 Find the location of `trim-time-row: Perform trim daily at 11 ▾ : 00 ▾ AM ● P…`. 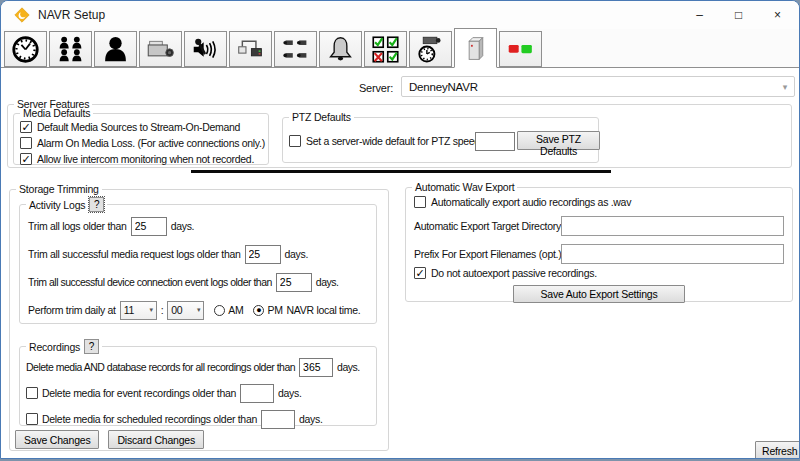

trim-time-row: Perform trim daily at 11 ▾ : 00 ▾ AM ● P… is located at coordinates (202, 310).